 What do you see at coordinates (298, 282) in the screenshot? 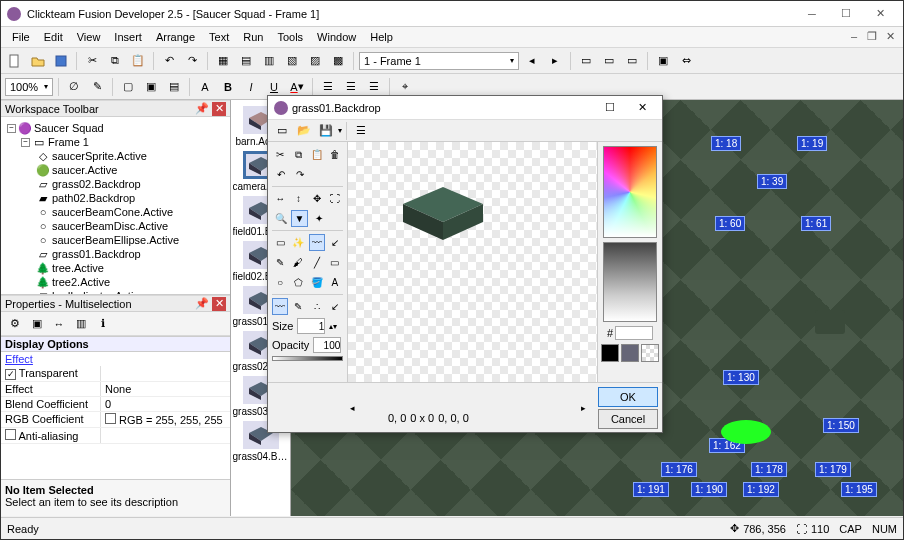
I see `poly-tool: ⬠` at bounding box center [298, 282].